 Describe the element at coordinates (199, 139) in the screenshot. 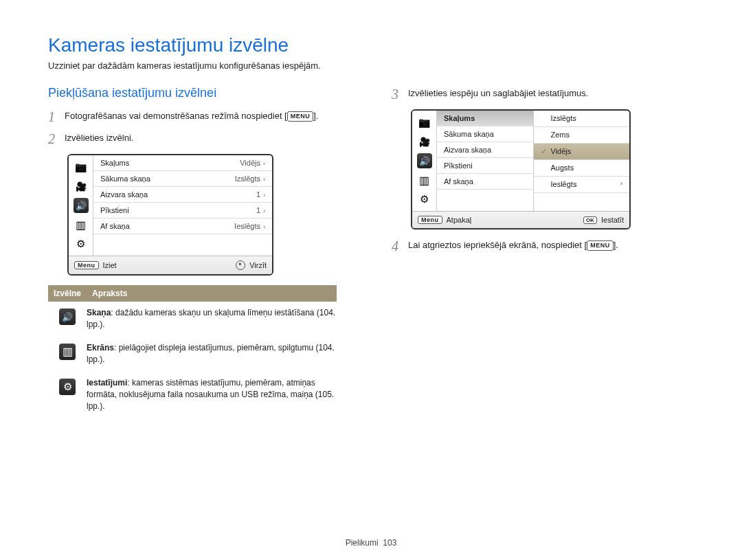

I see `step-2: 2 Izvēlieties izvēlni.` at that location.